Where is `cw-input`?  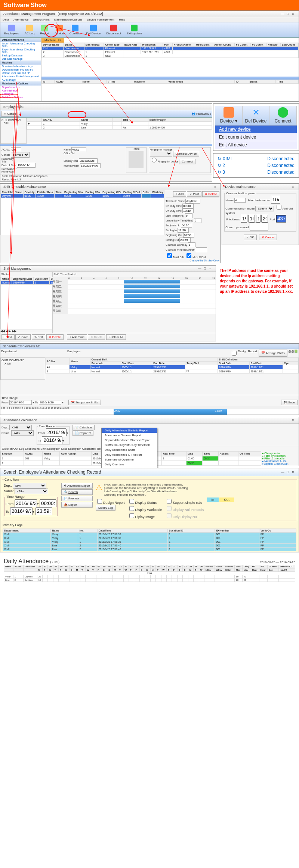 cw-input is located at coordinates (192, 245).